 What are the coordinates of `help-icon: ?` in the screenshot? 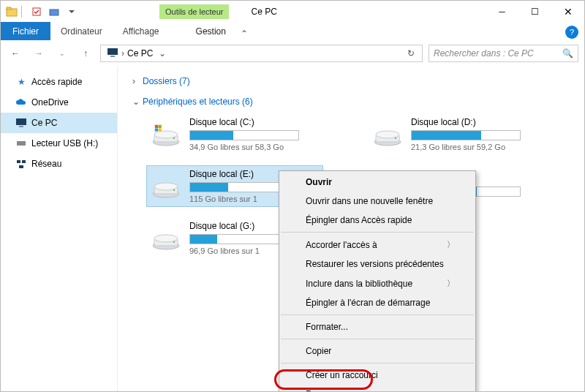 It's located at (572, 32).